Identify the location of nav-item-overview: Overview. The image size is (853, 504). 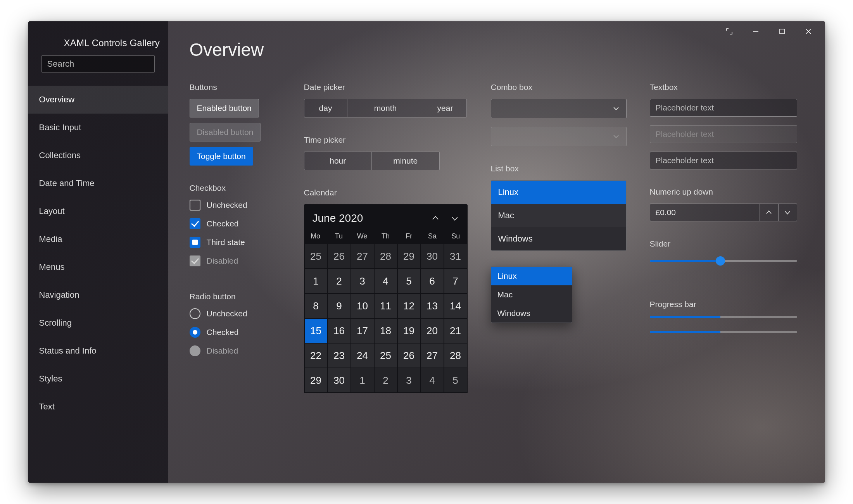
(98, 100).